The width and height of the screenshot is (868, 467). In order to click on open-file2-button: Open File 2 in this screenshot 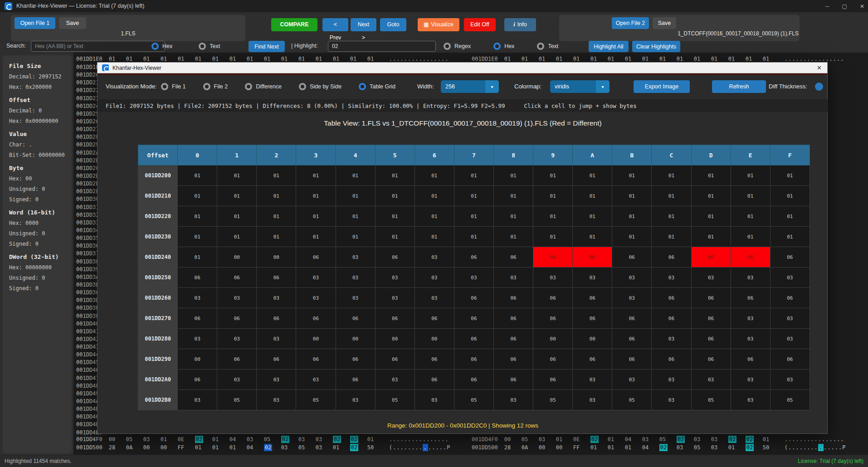, I will do `click(630, 23)`.